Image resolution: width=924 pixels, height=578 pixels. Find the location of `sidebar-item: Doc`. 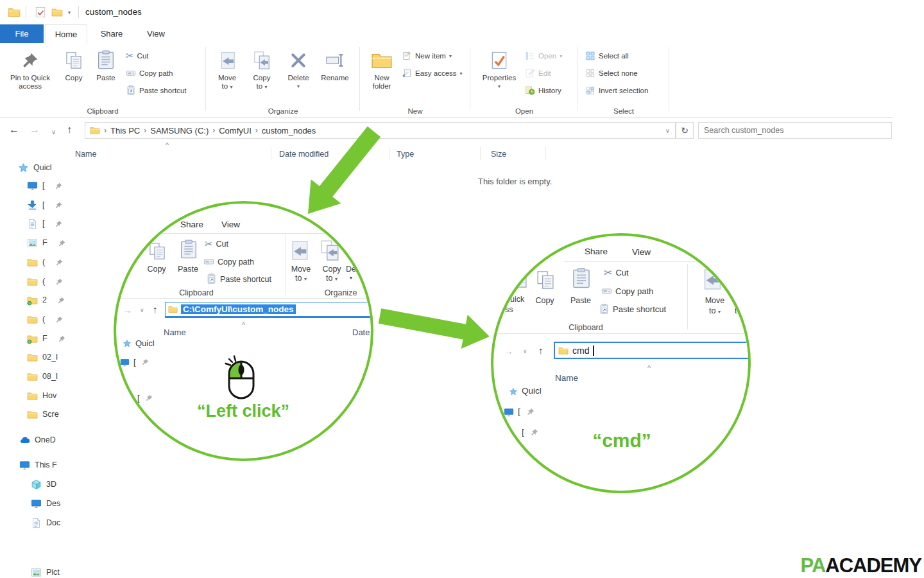

sidebar-item: Doc is located at coordinates (46, 523).